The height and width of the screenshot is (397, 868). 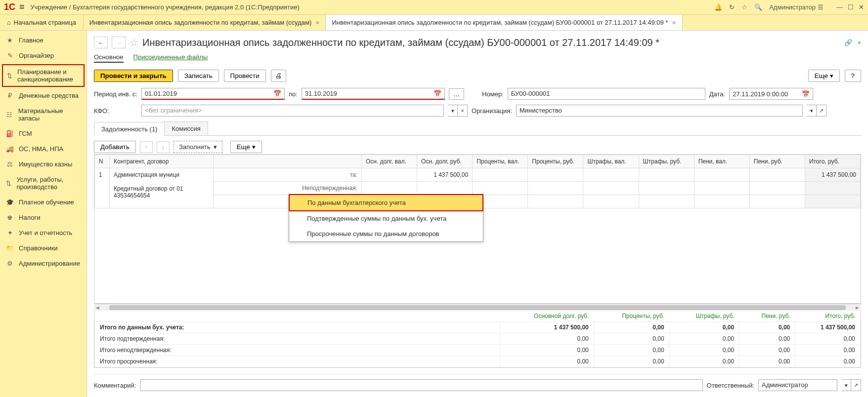 I want to click on minimize-icon: —, so click(x=839, y=7).